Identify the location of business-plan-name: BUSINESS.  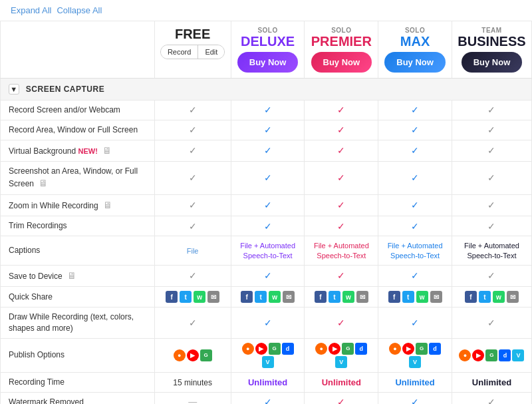
(492, 41).